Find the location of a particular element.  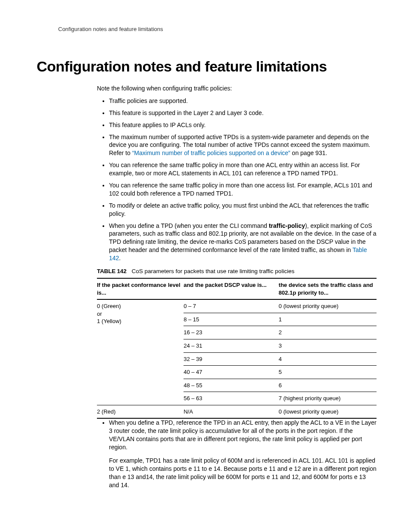

th-priority: the device sets the traffic class and 80… is located at coordinates (327, 289).